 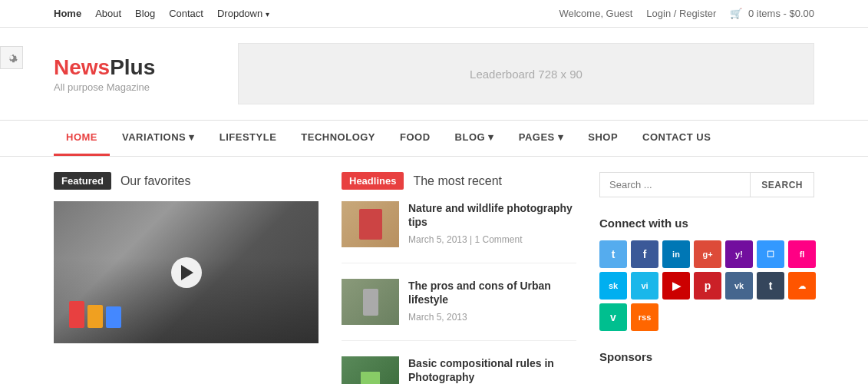 What do you see at coordinates (77, 315) in the screenshot?
I see `bag-red` at bounding box center [77, 315].